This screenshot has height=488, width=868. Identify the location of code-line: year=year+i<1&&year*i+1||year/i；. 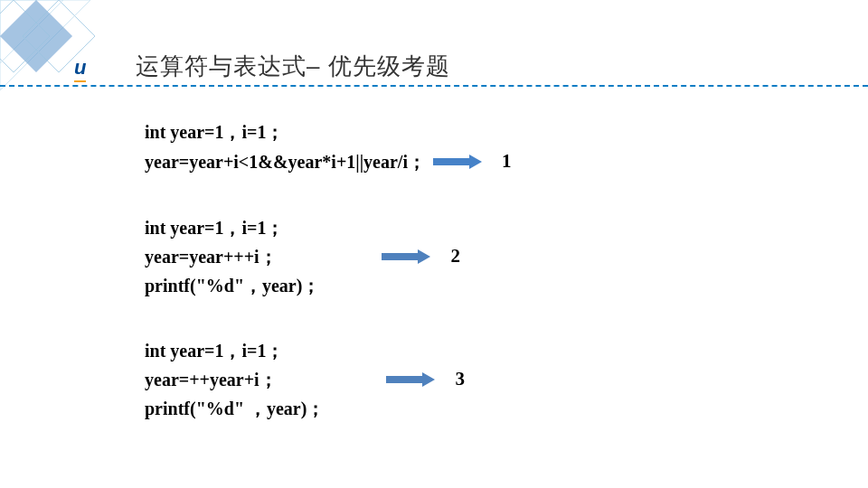
(286, 162).